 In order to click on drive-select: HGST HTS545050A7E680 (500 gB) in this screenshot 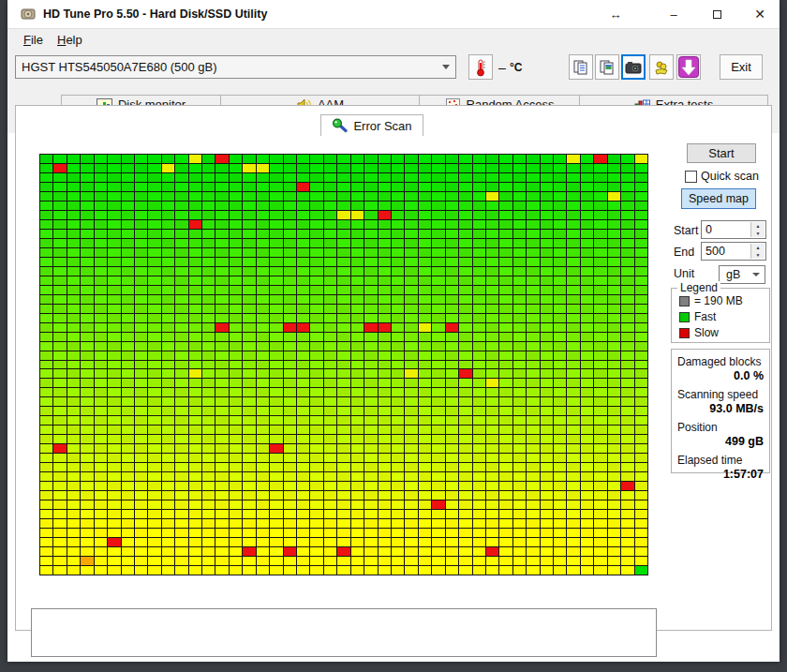, I will do `click(236, 67)`.